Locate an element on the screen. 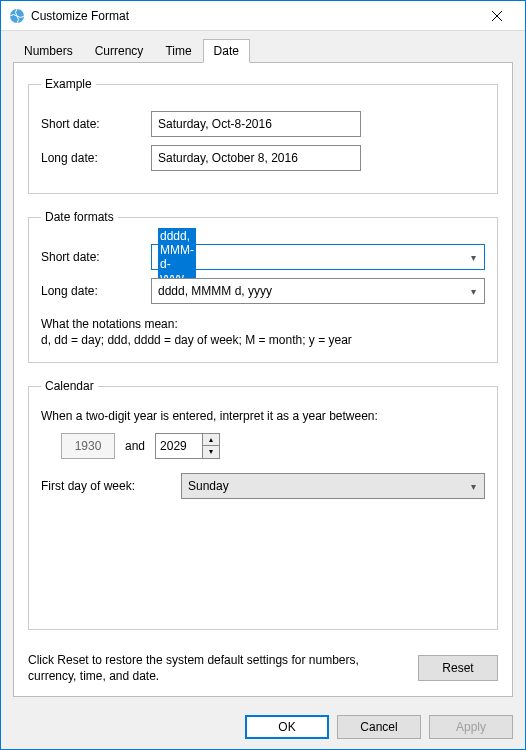 The image size is (526, 750). first-day-of-week-label: First day of week: is located at coordinates (106, 486).